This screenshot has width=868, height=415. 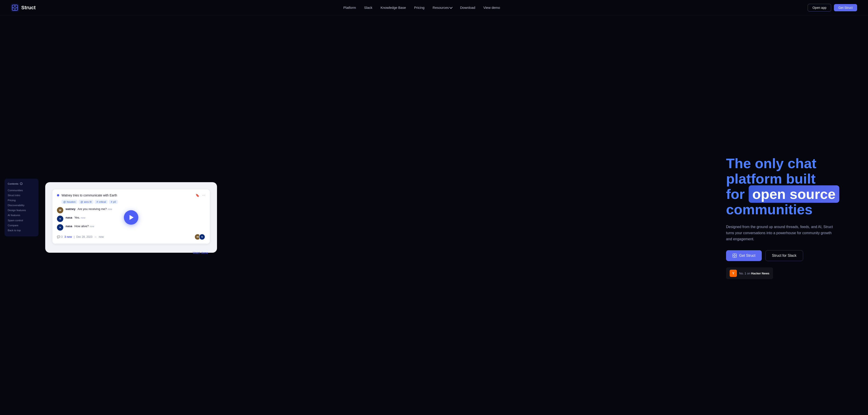 I want to click on hero-heading: The only chat platform built for open so…, so click(x=792, y=187).